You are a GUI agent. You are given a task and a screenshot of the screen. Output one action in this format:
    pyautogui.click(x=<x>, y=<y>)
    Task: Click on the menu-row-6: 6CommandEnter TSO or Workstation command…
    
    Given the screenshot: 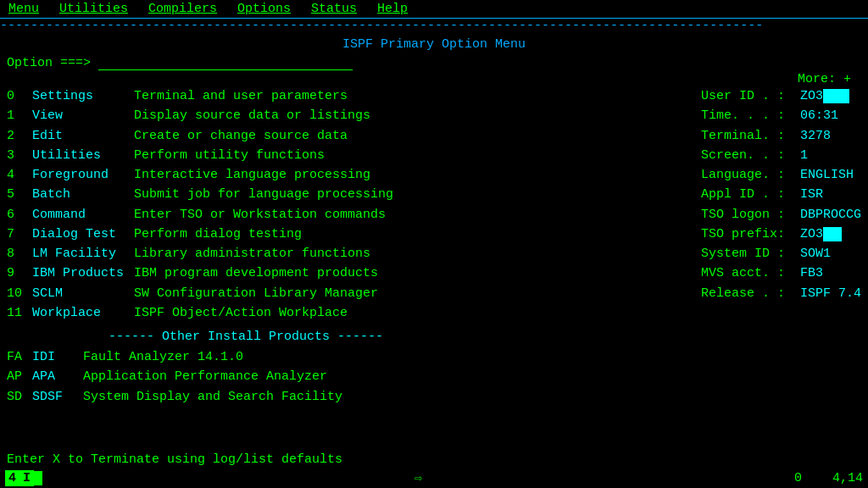 What is the action you would take?
    pyautogui.click(x=231, y=215)
    